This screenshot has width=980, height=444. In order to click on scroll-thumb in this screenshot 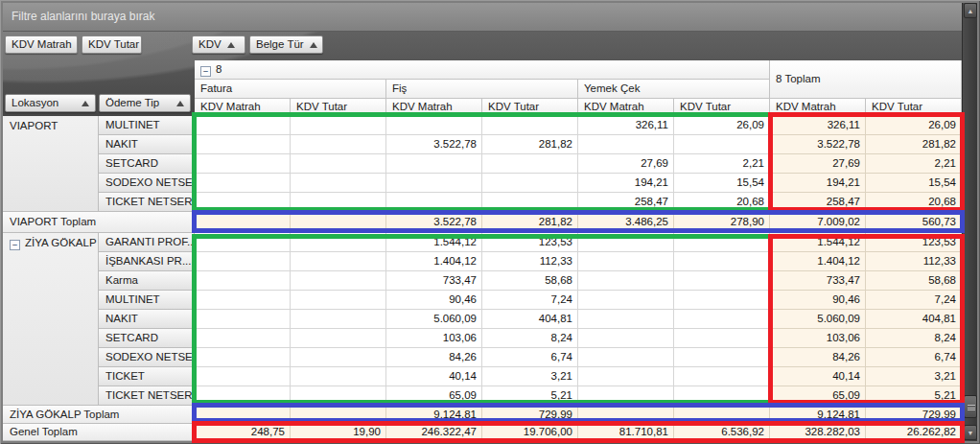, I will do `click(970, 407)`.